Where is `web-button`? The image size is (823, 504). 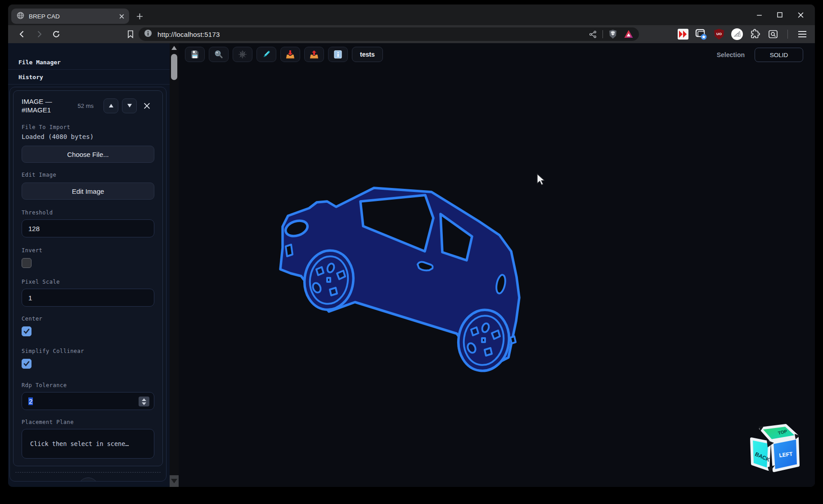
web-button is located at coordinates (243, 54).